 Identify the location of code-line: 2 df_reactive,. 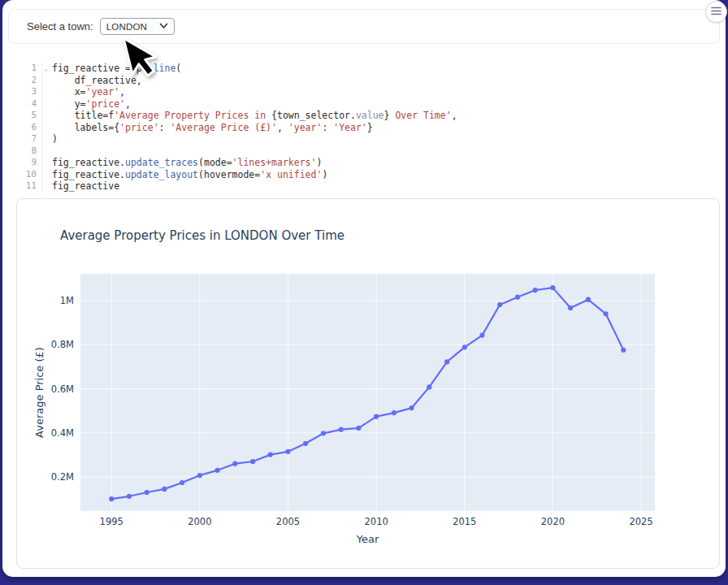
(362, 81).